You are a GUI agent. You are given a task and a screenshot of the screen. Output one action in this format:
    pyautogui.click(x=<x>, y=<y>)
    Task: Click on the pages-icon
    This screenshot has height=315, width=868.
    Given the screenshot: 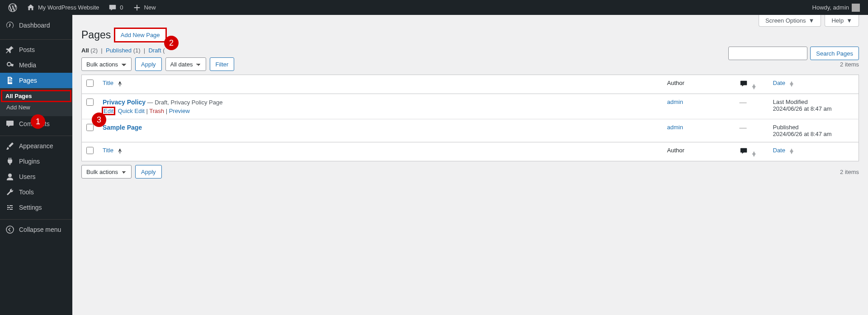 What is the action you would take?
    pyautogui.click(x=10, y=80)
    